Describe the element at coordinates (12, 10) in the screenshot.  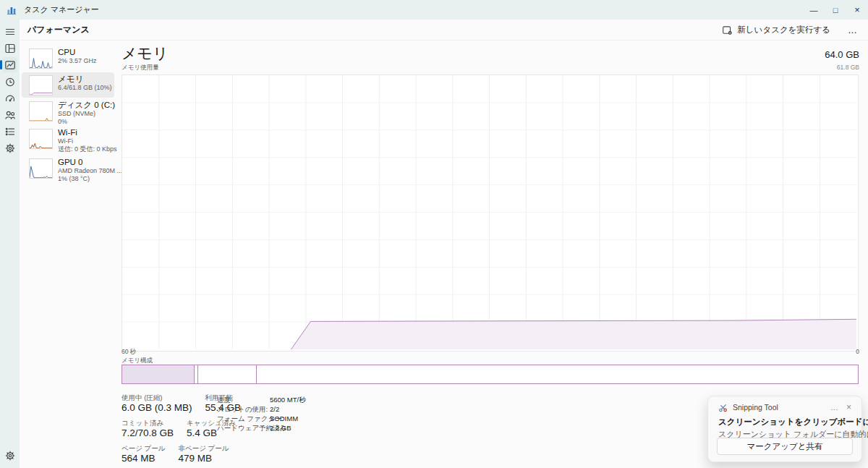
I see `task-manager-app-icon` at that location.